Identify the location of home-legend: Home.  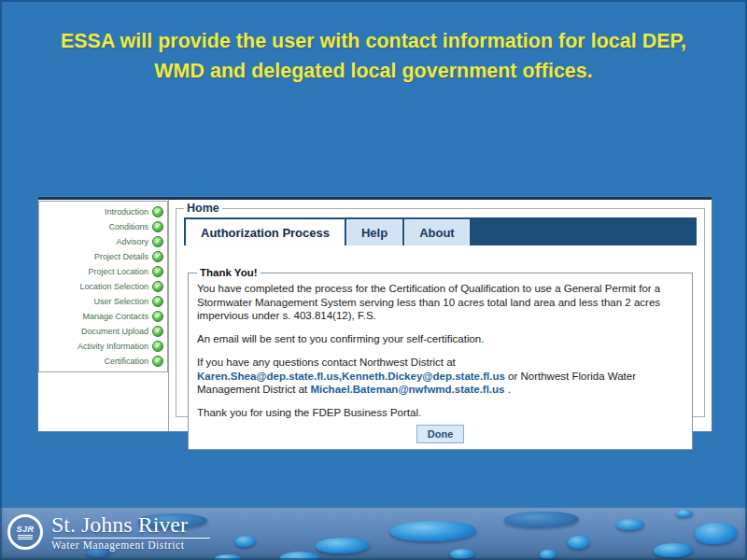
(204, 208).